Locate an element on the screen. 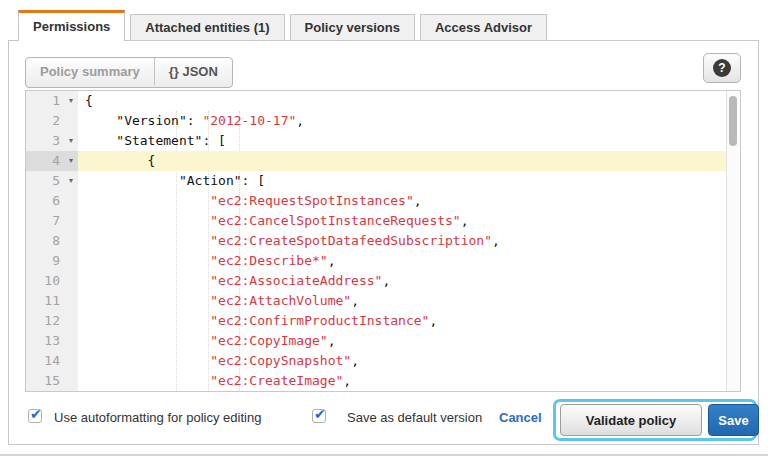 This screenshot has height=460, width=768. json-string-token: "ec2:ConfirmProductInstance" is located at coordinates (320, 320).